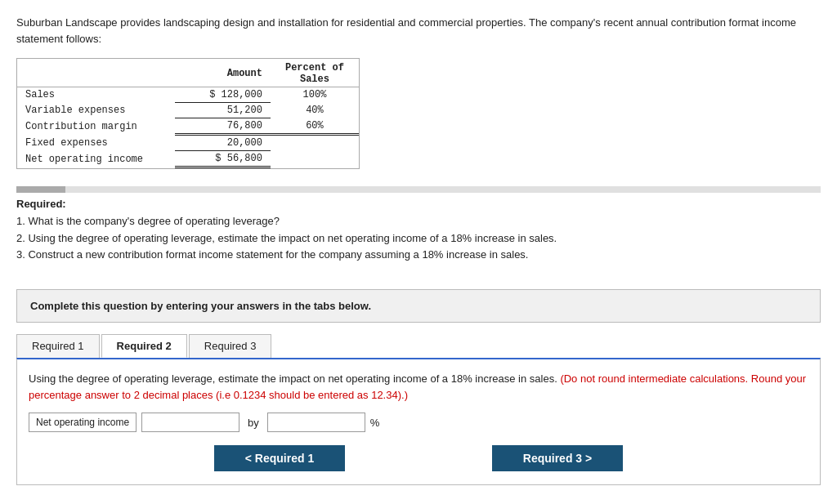 This screenshot has width=837, height=504. I want to click on table-row: Variable expenses 51,200 40%, so click(188, 111).